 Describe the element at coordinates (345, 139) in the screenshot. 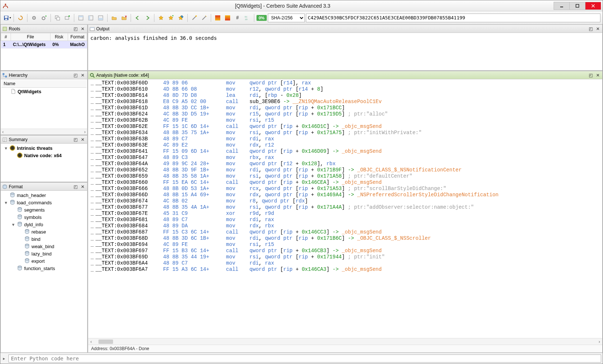

I see `disasm-line: ___TEXT:0x003BF63B 48 89 C7 mov rdi, rax` at that location.